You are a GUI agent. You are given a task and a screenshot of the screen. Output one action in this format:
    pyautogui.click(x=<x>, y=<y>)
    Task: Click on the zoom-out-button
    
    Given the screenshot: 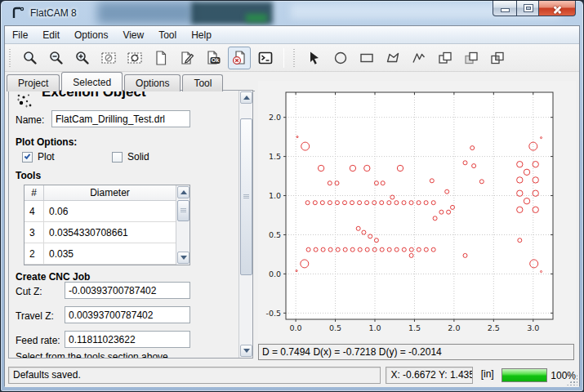 What is the action you would take?
    pyautogui.click(x=56, y=58)
    